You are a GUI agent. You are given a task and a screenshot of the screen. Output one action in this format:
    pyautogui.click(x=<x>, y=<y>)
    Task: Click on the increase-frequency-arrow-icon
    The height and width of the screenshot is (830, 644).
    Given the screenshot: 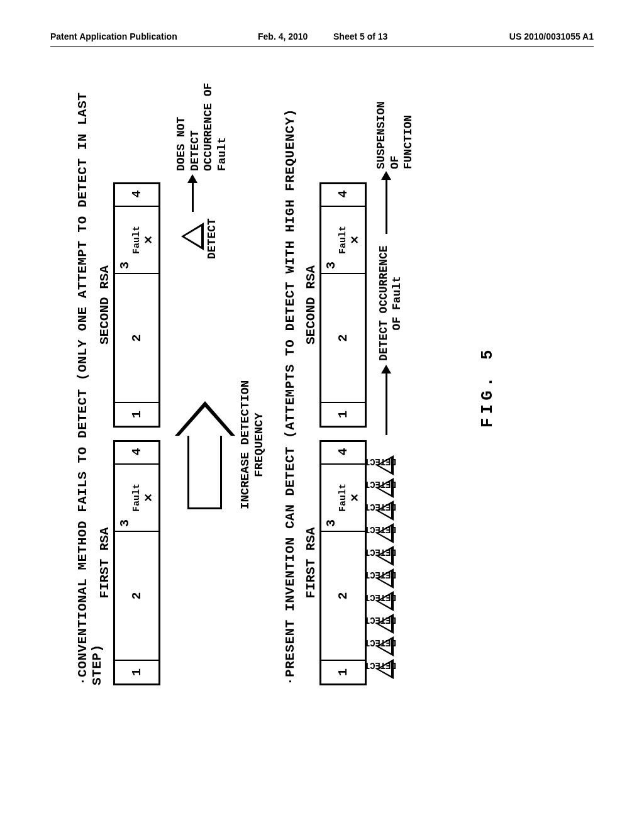 What is the action you would take?
    pyautogui.click(x=205, y=456)
    